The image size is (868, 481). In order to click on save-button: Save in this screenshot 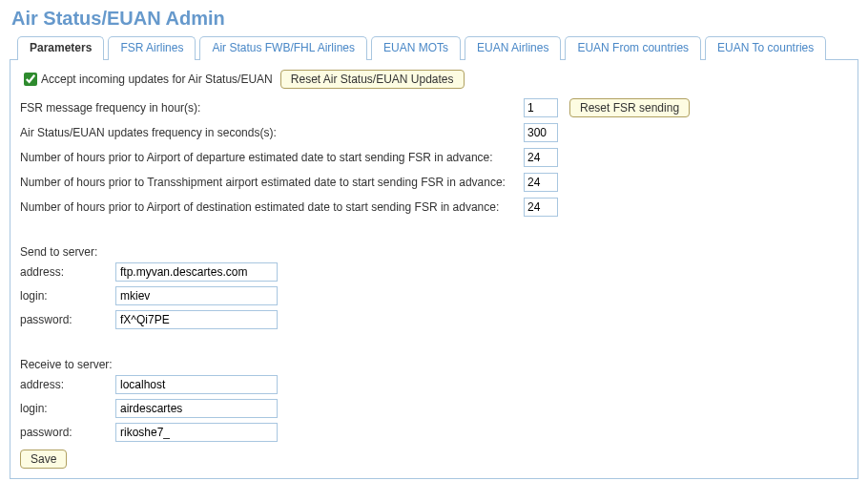, I will do `click(44, 459)`.